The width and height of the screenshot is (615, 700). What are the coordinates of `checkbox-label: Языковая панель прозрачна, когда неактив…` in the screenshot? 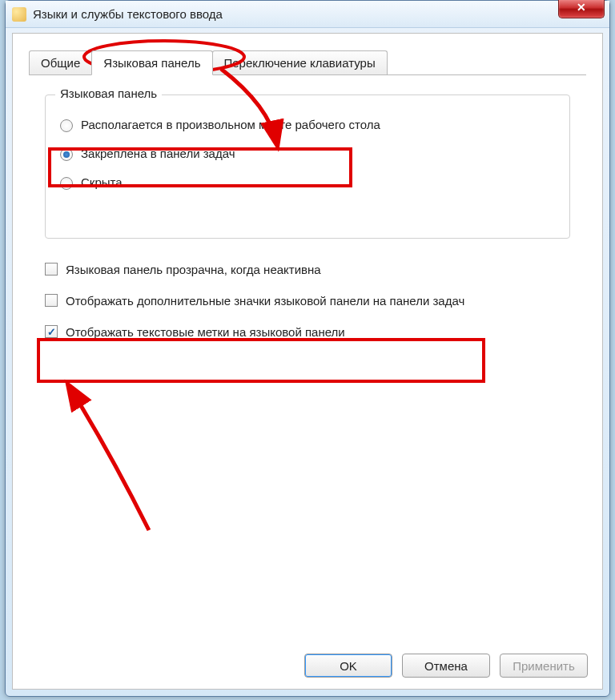 It's located at (194, 269).